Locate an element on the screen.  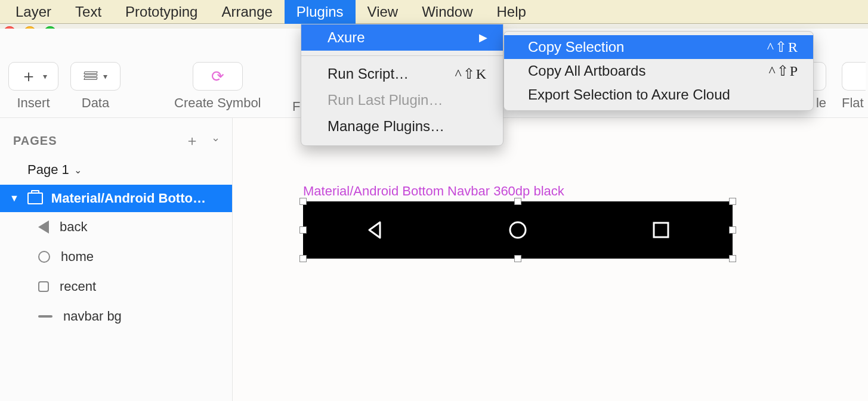
layer-row-back: back is located at coordinates (116, 227).